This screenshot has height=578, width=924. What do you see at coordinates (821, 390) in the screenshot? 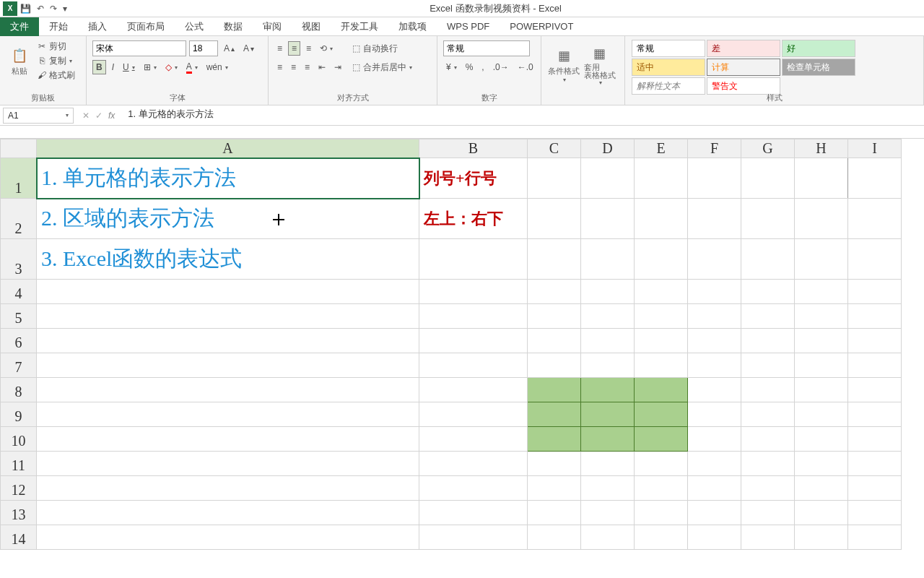
I see `cell-H8` at bounding box center [821, 390].